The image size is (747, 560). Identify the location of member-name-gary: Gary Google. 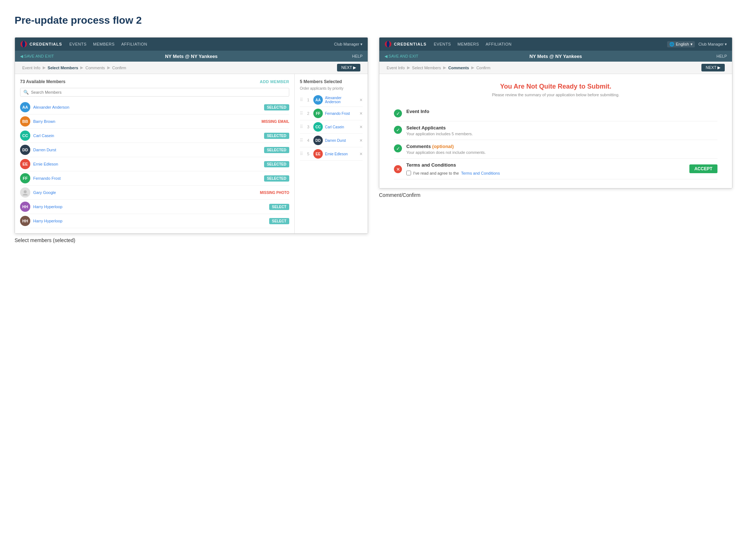
(145, 192).